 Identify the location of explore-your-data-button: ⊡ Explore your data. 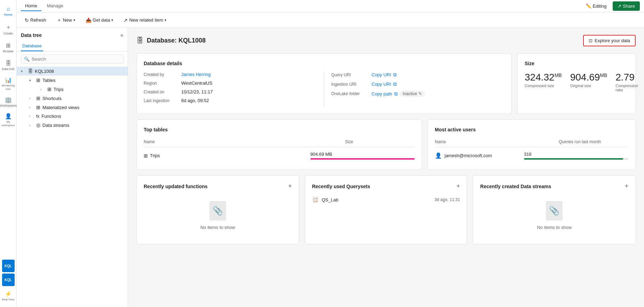
(610, 40).